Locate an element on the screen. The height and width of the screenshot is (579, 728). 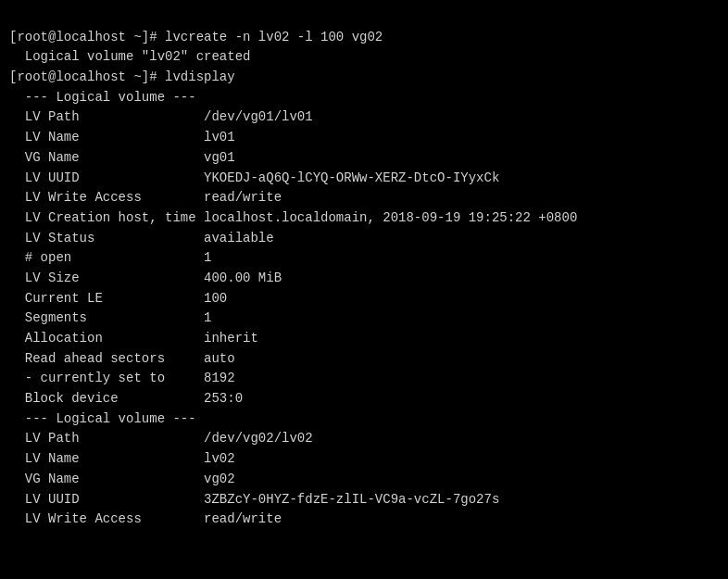
output-line: Logical volume "lv02" created is located at coordinates (364, 57).